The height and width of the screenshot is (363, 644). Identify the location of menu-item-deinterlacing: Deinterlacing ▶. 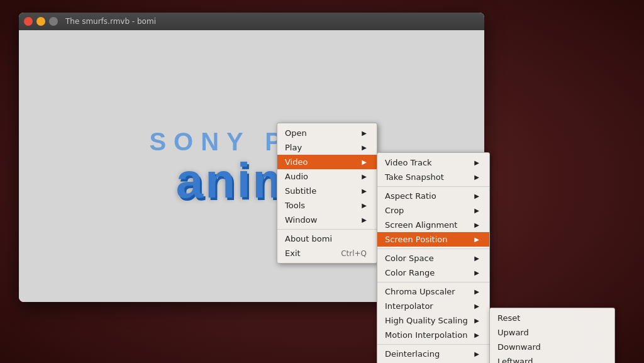
(433, 354).